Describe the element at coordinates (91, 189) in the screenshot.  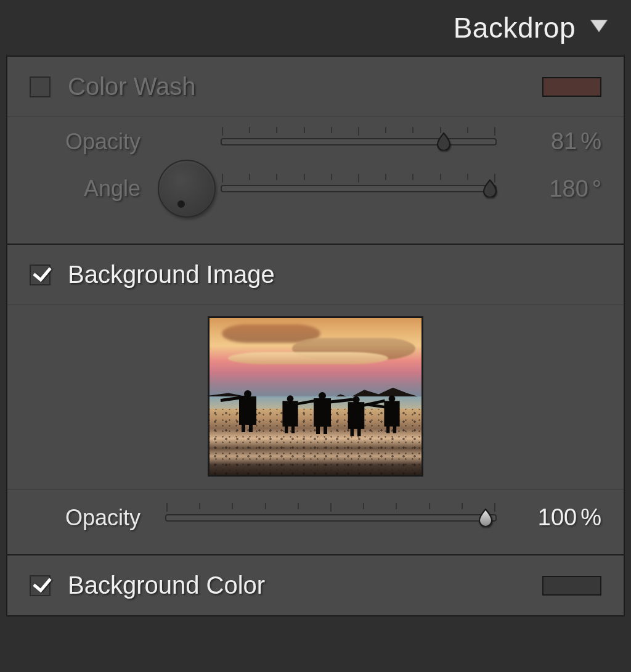
I see `angle-label: Angle` at that location.